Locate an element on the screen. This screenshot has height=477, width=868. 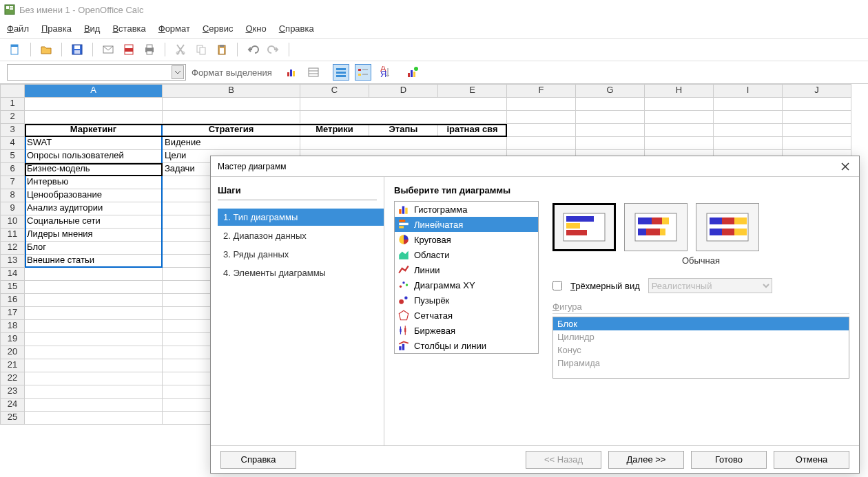
undo-icon is located at coordinates (253, 50).